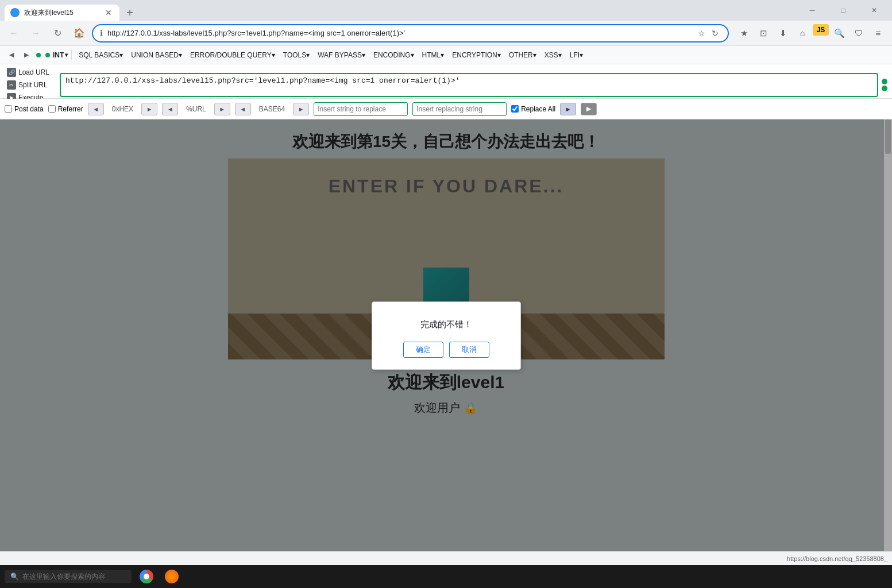  I want to click on base64-label: BASE64, so click(272, 109).